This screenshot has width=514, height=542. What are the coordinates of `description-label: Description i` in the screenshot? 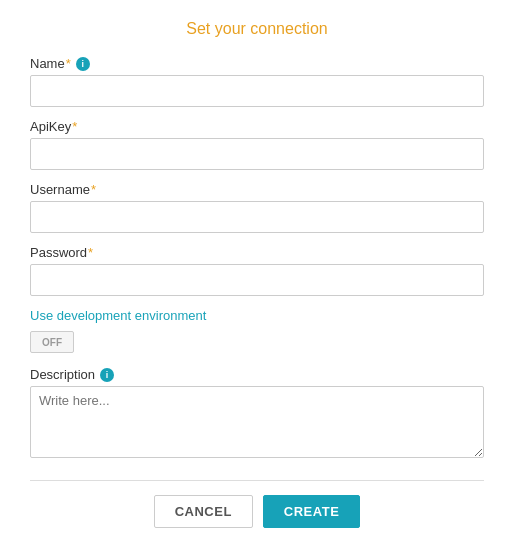 It's located at (257, 374).